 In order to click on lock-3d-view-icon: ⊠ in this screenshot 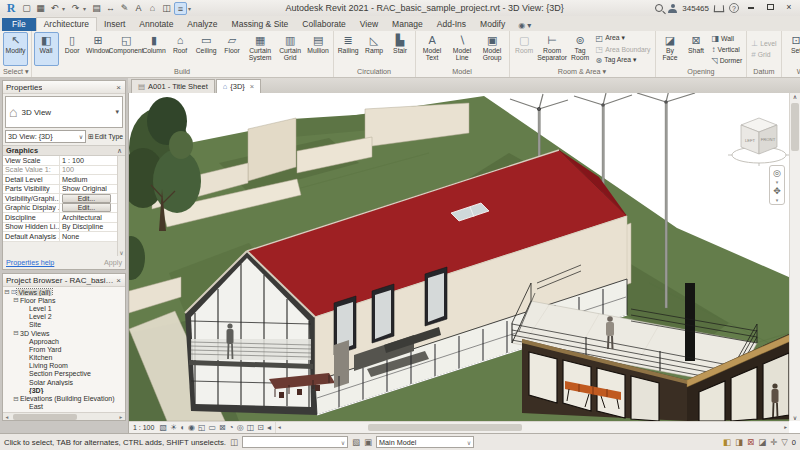, I will do `click(222, 428)`.